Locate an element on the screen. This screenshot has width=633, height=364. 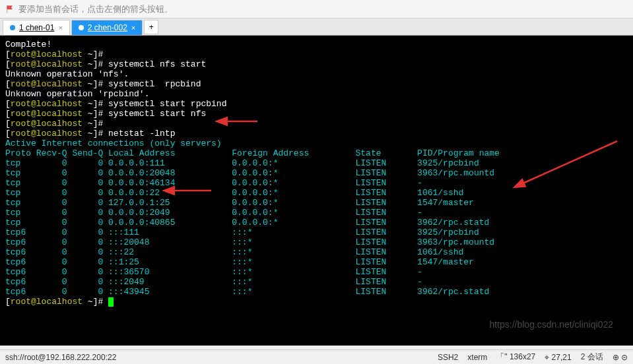
netstat-row: tcp6 0 0 ::1:25 :::* LISTEN 1547/master is located at coordinates (317, 262).